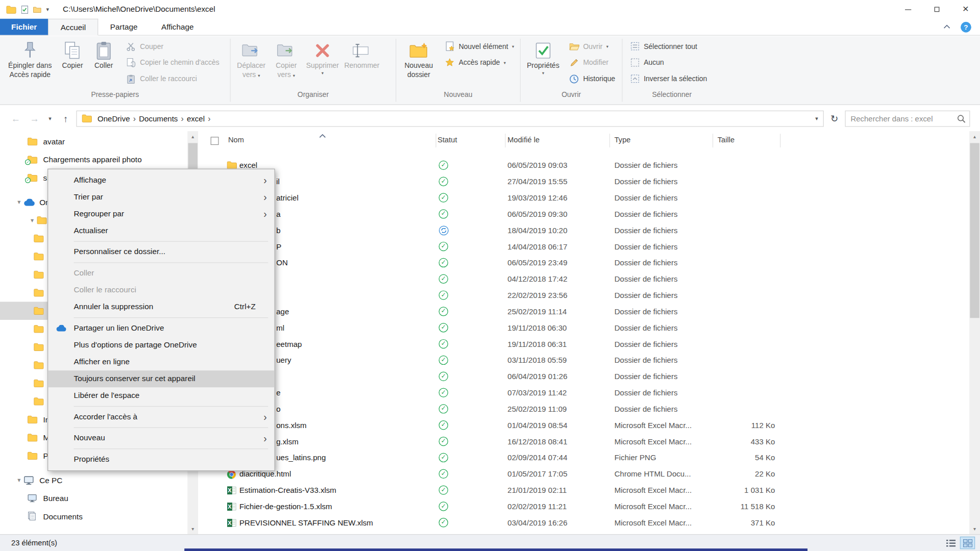 The height and width of the screenshot is (551, 980). Describe the element at coordinates (16, 118) in the screenshot. I see `back-button: ←` at that location.